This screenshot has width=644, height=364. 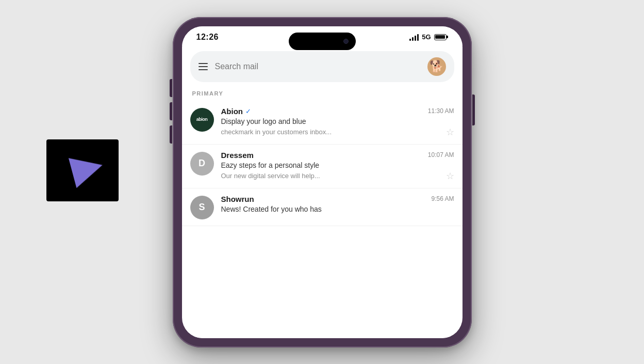 What do you see at coordinates (338, 112) in the screenshot?
I see `email-header-abion: Abion ✓ 11:30 AM` at bounding box center [338, 112].